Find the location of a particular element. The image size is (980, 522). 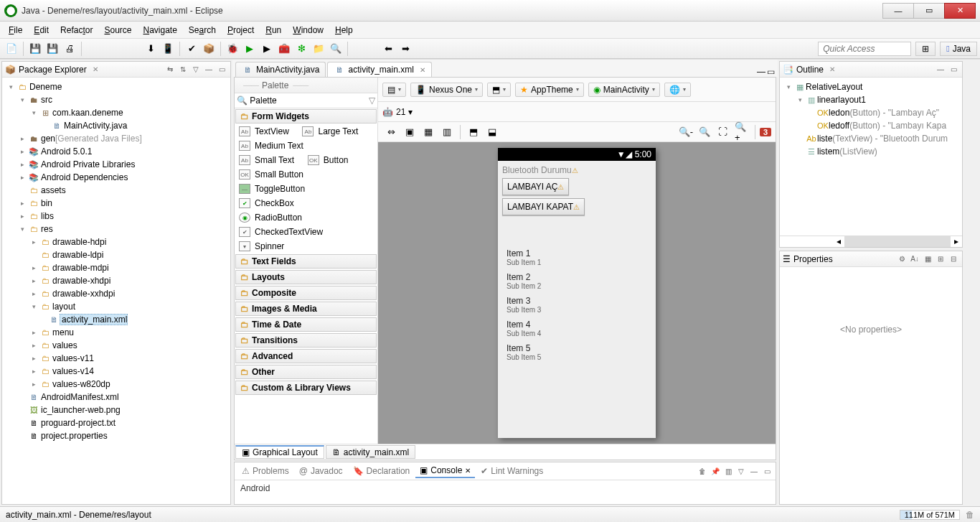

lint-button: ✔ is located at coordinates (192, 49).